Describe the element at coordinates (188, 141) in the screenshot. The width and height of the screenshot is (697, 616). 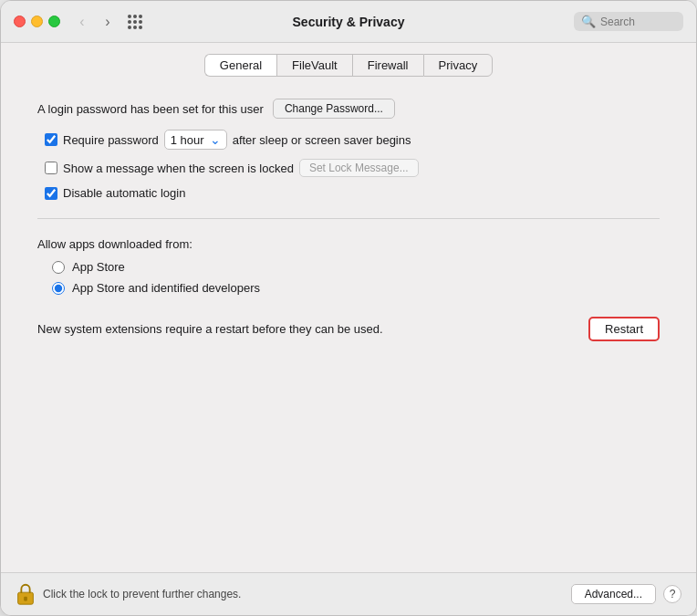
I see `password-interval-value: 1 hour` at that location.